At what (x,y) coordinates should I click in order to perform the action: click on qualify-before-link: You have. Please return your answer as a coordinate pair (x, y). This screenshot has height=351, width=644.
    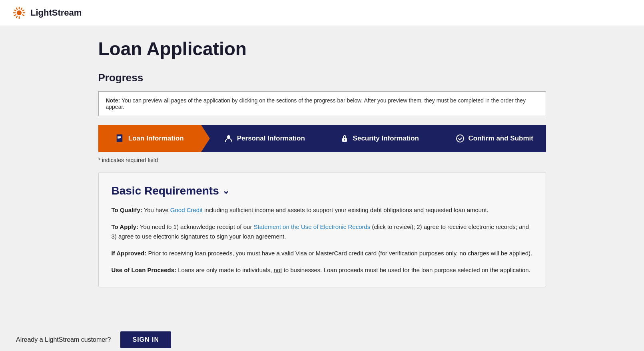
    Looking at the image, I should click on (157, 210).